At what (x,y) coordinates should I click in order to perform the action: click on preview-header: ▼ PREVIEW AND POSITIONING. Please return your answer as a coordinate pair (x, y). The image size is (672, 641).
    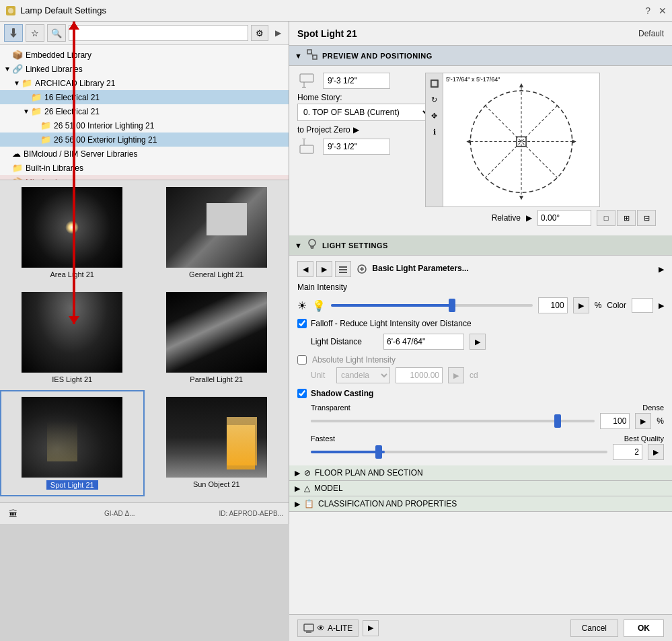
    Looking at the image, I should click on (480, 56).